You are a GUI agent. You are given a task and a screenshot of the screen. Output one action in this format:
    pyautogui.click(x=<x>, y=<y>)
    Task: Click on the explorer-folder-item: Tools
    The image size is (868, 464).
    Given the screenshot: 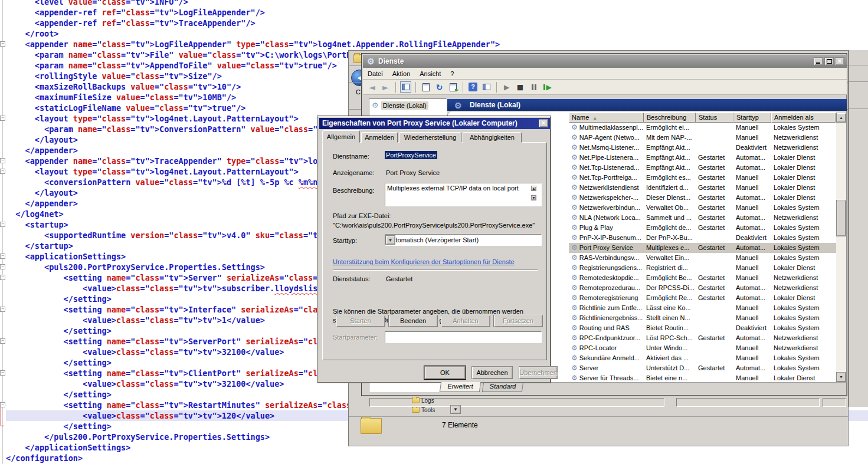 What is the action you would take?
    pyautogui.click(x=424, y=412)
    